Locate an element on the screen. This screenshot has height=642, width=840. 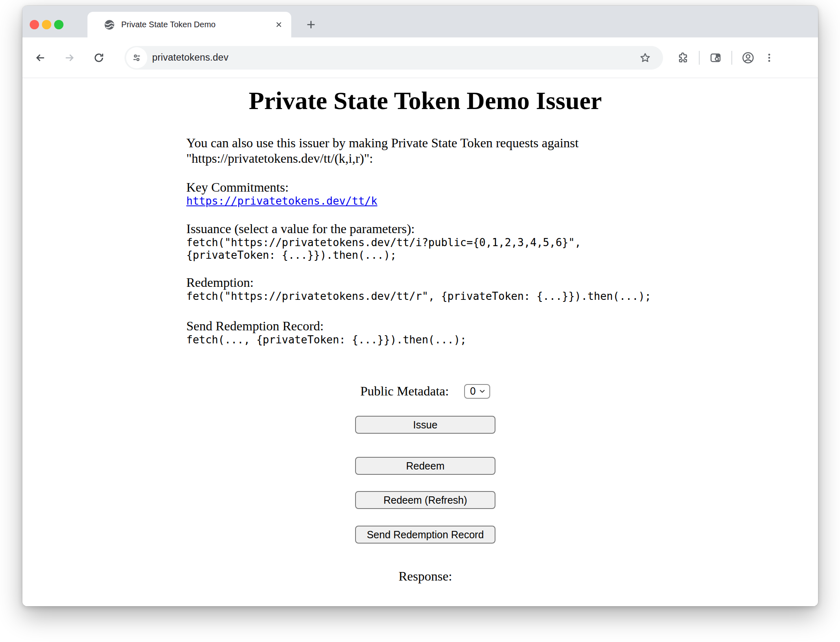
address-bar: privatetokens.dev is located at coordinates (394, 58).